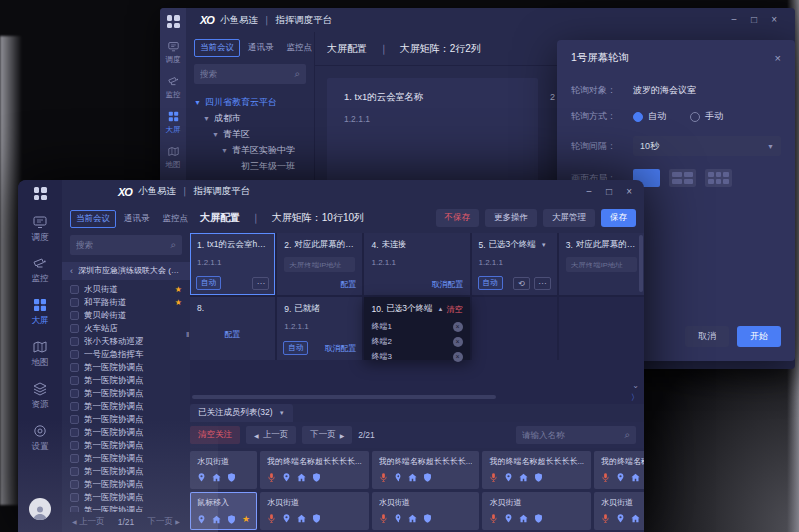 Image resolution: width=799 pixels, height=532 pixels. Describe the element at coordinates (544, 245) in the screenshot. I see `chevron-down-icon: ▼` at that location.